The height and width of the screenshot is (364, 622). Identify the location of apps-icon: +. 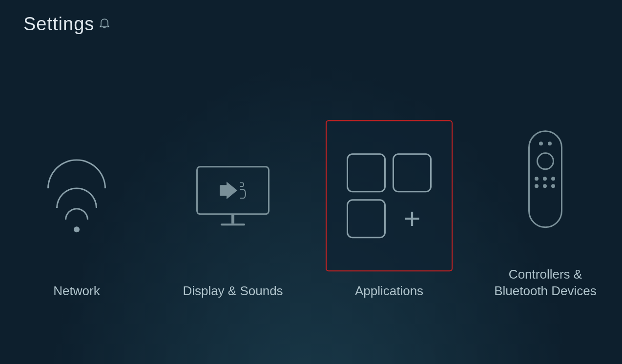
(389, 196).